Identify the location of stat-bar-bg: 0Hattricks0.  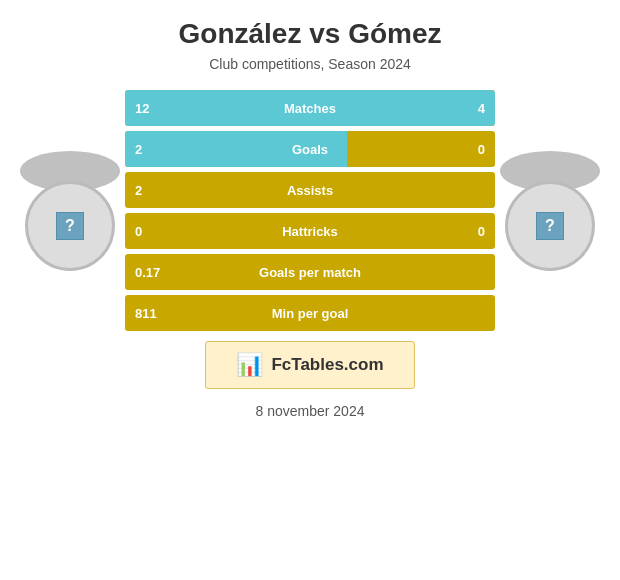
(310, 231).